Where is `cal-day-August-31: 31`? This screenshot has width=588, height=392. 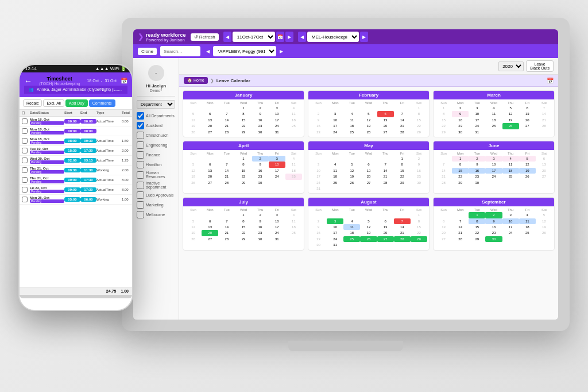
cal-day-August-31: 31 is located at coordinates (335, 245).